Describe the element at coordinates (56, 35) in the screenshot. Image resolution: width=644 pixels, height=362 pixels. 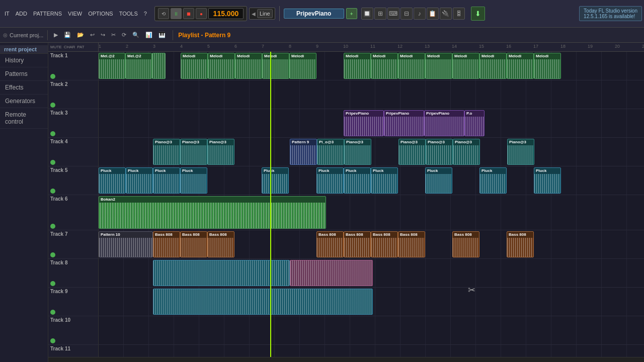
I see `toolbar-arrow-btn: ▶` at that location.